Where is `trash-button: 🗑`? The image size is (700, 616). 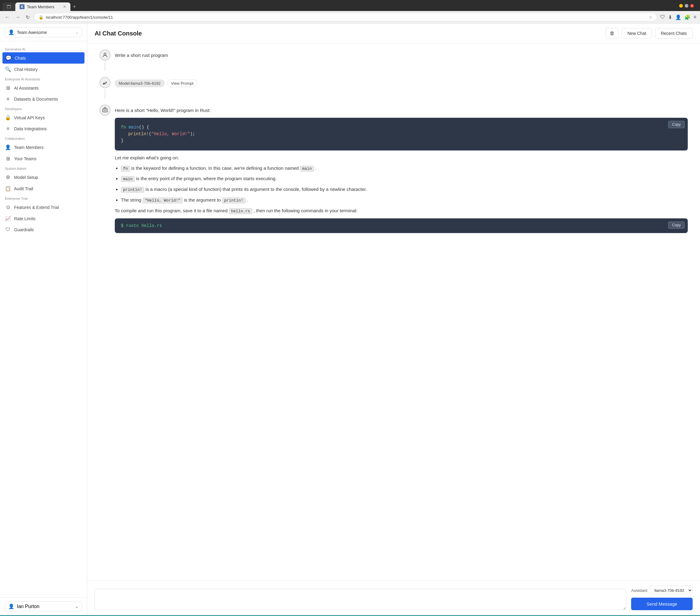
trash-button: 🗑 is located at coordinates (612, 34).